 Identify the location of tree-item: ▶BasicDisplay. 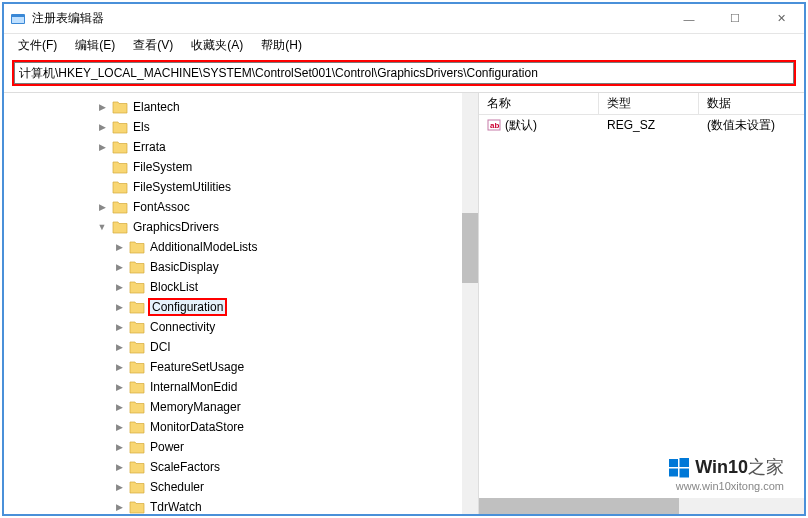
(256, 267).